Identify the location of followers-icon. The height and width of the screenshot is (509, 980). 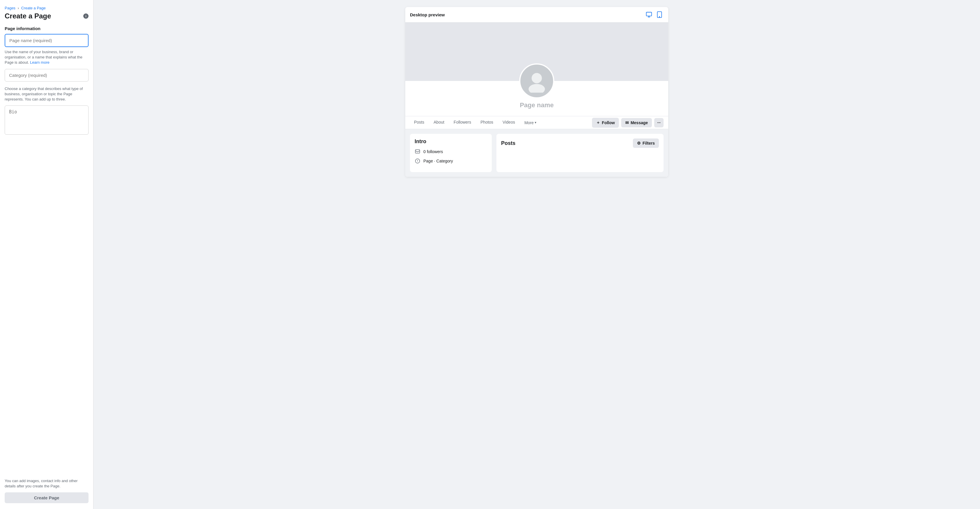
(418, 151).